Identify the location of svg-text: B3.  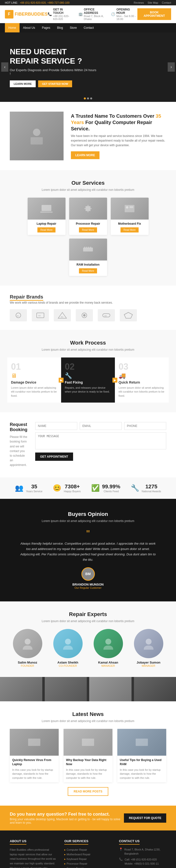
(62, 317).